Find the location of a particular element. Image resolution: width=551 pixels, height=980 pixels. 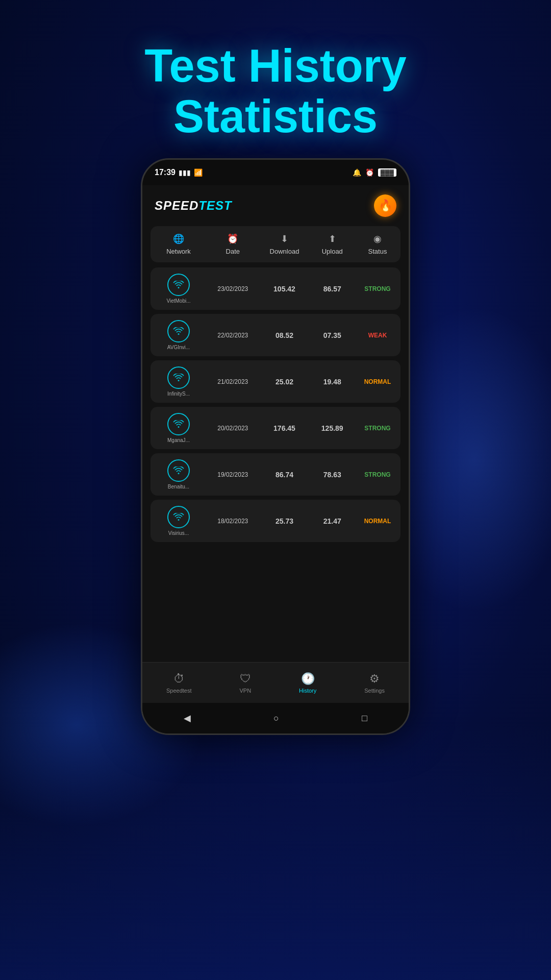

download-cell: 08.52 is located at coordinates (285, 335).